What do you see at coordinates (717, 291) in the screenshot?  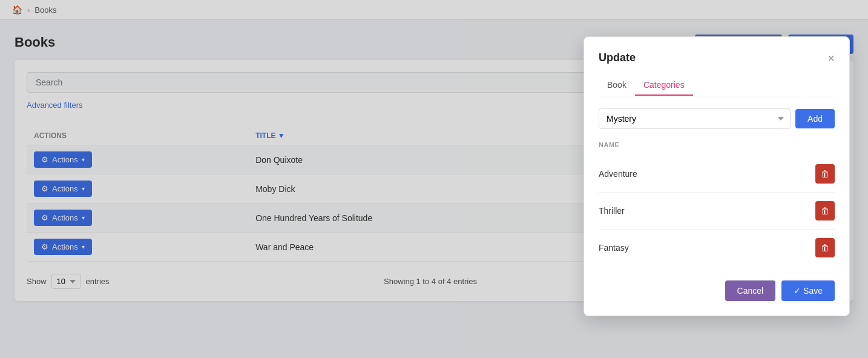 I see `modal-footer: Cancel ✓ Save` at bounding box center [717, 291].